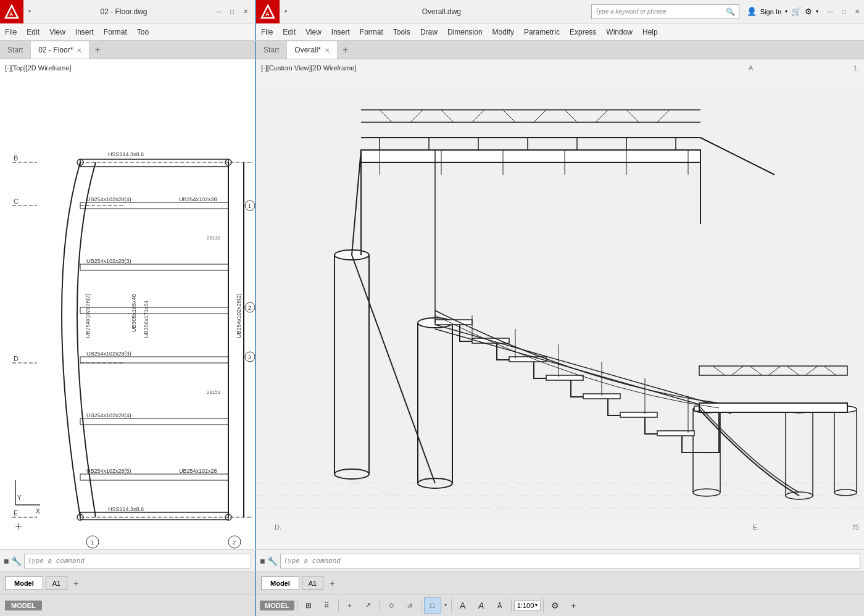 The image size is (864, 616). I want to click on signin-label: Sign In, so click(771, 12).